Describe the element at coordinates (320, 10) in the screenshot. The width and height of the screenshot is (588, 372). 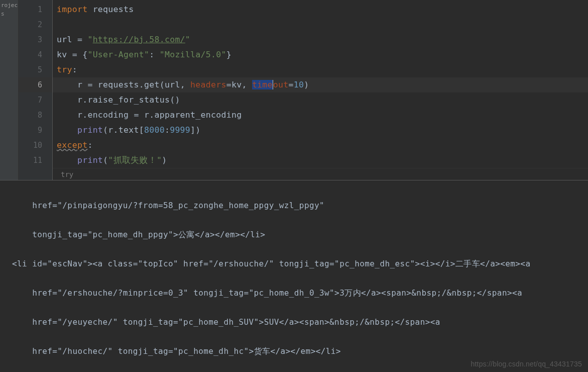
I see `code-line: import requests` at that location.